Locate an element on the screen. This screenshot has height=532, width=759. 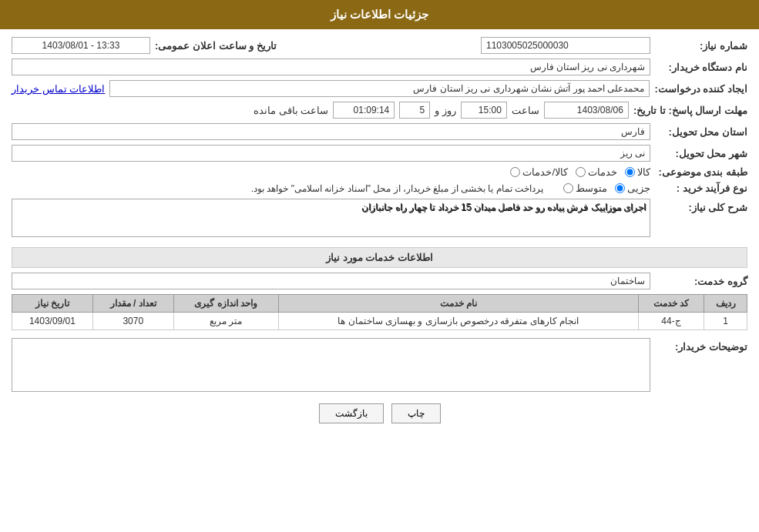
radio-kala is located at coordinates (630, 172).